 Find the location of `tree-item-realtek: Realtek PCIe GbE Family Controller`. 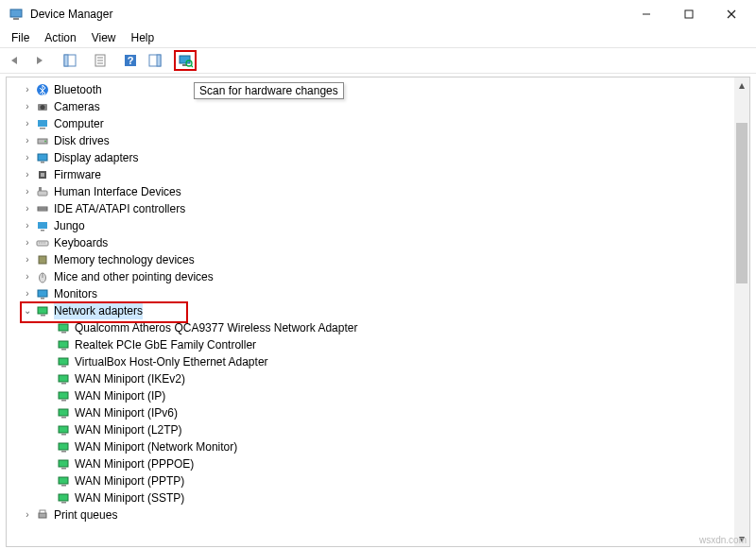

tree-item-realtek: Realtek PCIe GbE Family Controller is located at coordinates (386, 345).